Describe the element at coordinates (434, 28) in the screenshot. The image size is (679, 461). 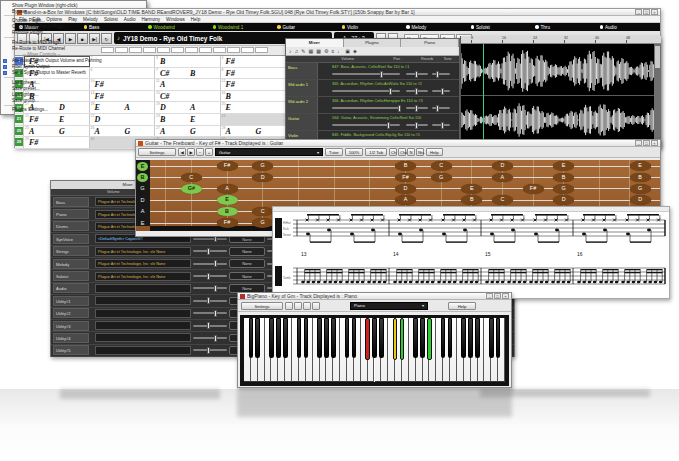
I see `track-button-melody: Melody` at that location.